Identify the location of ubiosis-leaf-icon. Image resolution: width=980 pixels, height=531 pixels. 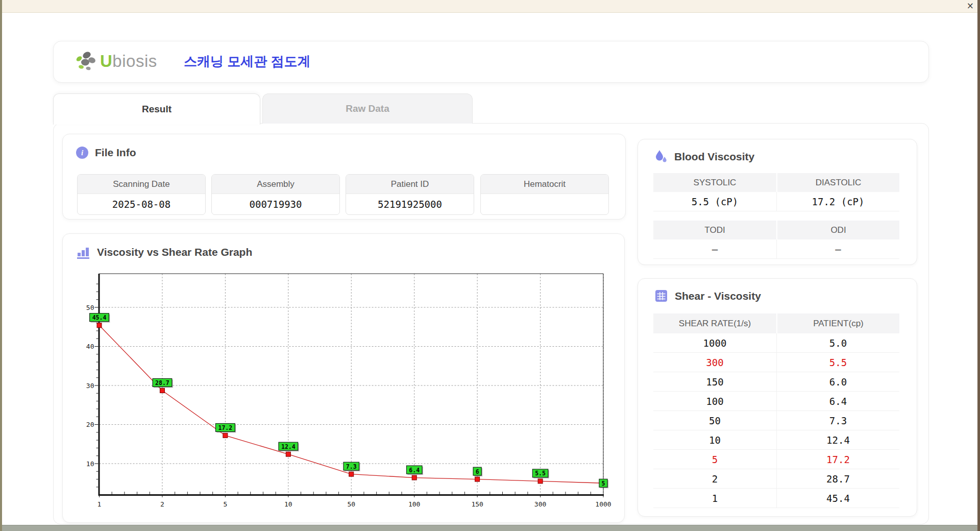
(86, 61).